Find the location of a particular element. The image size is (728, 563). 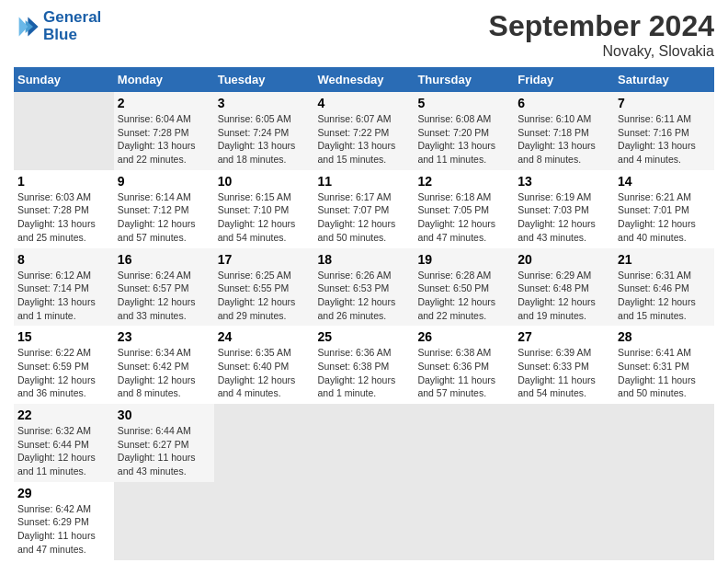

day-info: Sunrise: 6:38 AMSunset: 6:36 PMDaylight:… is located at coordinates (463, 373).